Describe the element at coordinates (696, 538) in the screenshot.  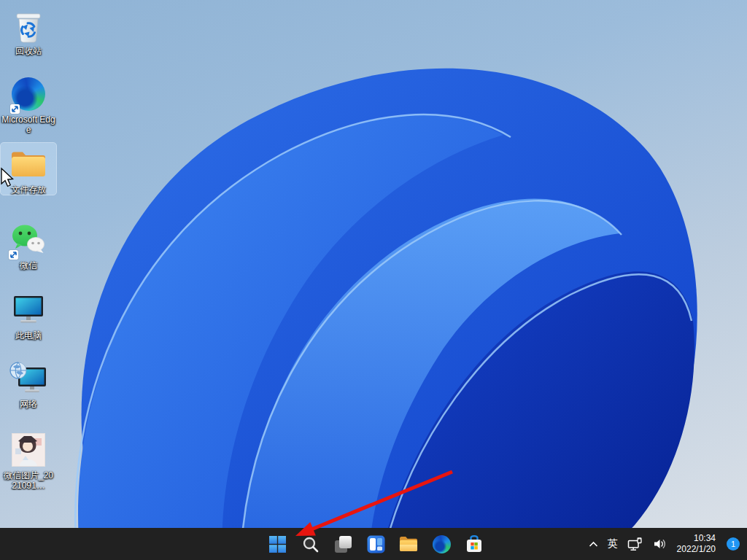
I see `clock-time: 10:34` at that location.